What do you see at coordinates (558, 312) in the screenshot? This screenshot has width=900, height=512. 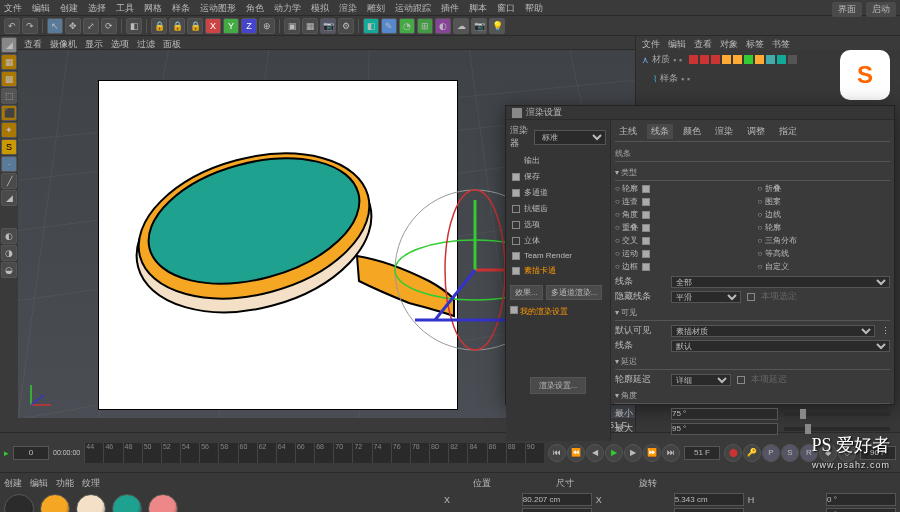 I see `my-settings: 我的渲染设置` at bounding box center [558, 312].